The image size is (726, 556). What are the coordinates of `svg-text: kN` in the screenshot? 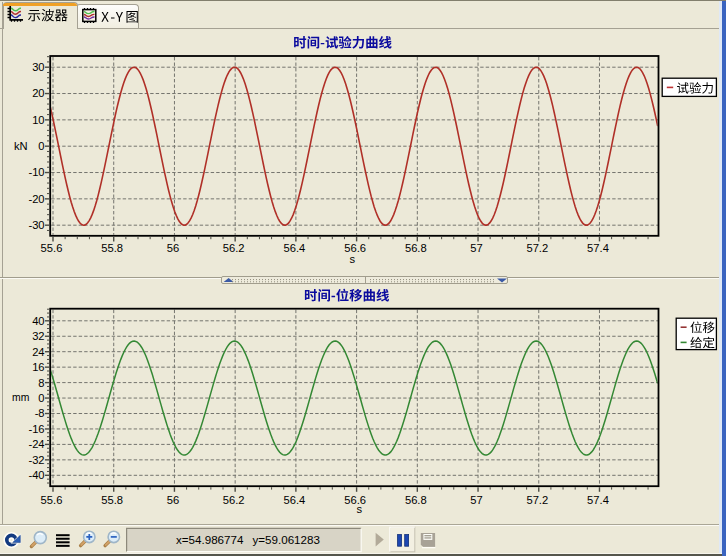 It's located at (21, 146).